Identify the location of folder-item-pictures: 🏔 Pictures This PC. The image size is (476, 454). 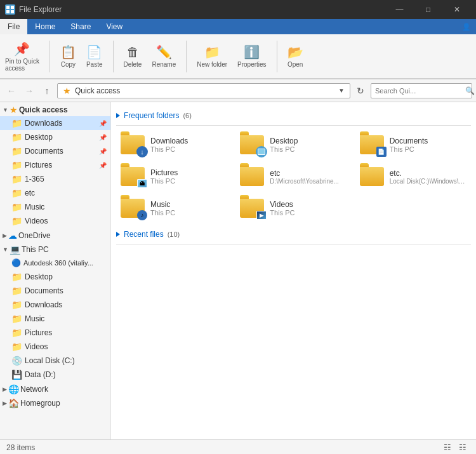
(174, 177).